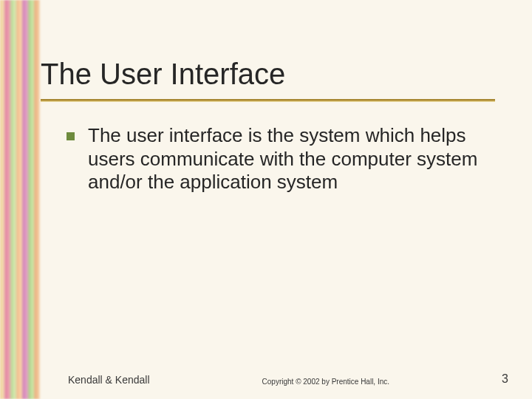 The image size is (532, 399). I want to click on content-area: The user interface is the system which h…, so click(281, 160).